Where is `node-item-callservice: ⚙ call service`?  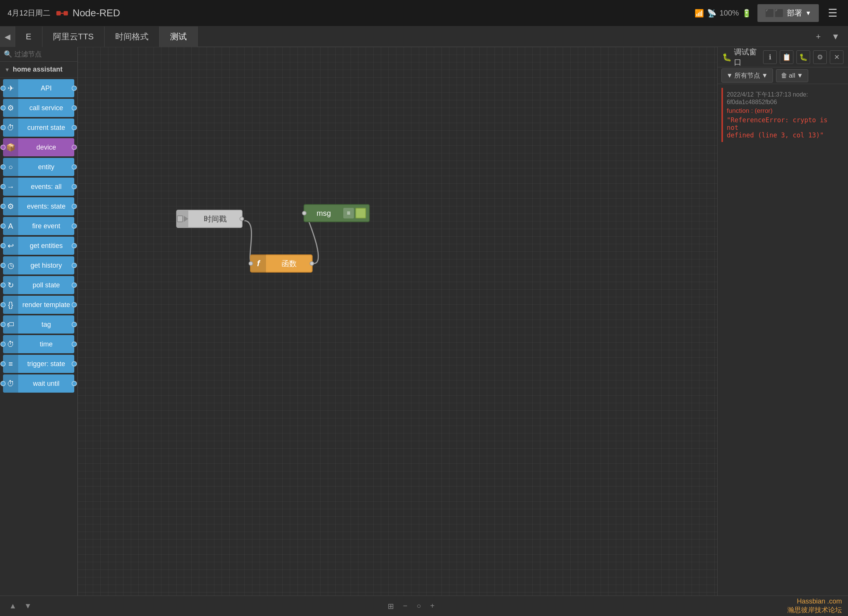 node-item-callservice: ⚙ call service is located at coordinates (39, 108).